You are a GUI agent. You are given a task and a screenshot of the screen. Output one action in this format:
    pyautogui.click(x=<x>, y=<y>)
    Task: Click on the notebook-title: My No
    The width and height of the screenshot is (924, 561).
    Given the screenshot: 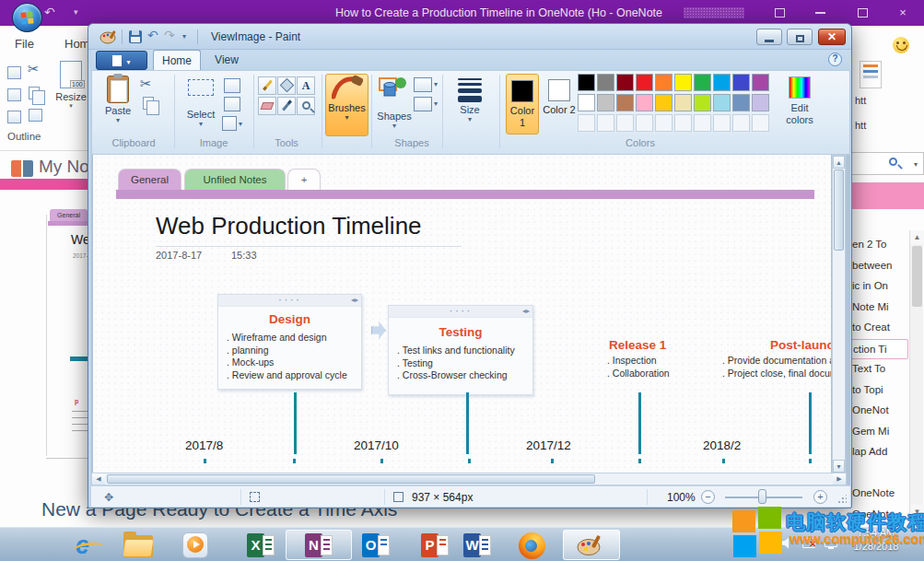 What is the action you would take?
    pyautogui.click(x=64, y=167)
    